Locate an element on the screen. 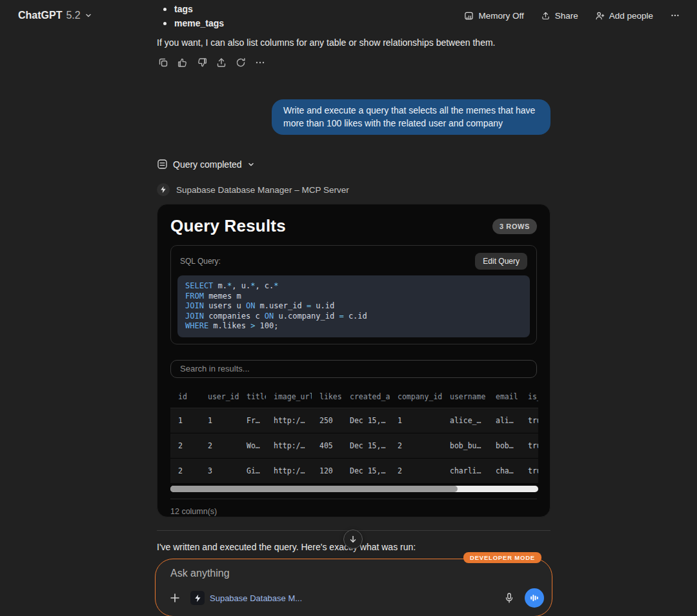  mcp-tool-chip: Supabase Database M... is located at coordinates (247, 598).